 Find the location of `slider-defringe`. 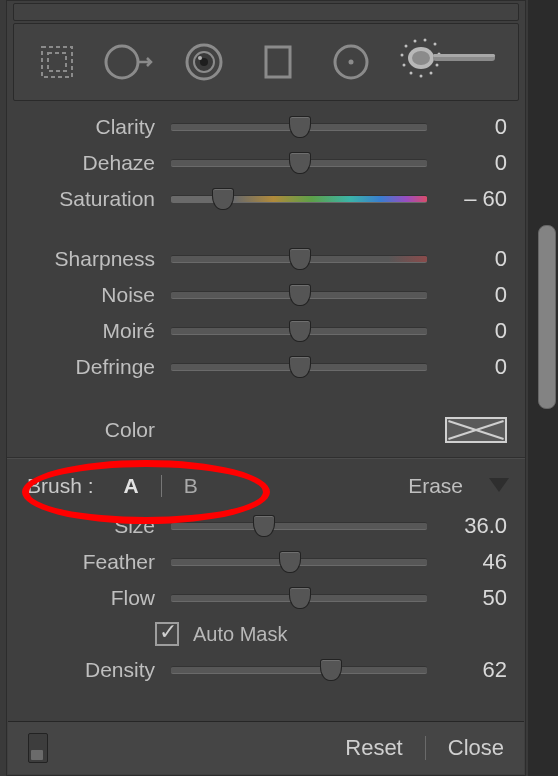

slider-defringe is located at coordinates (299, 367).